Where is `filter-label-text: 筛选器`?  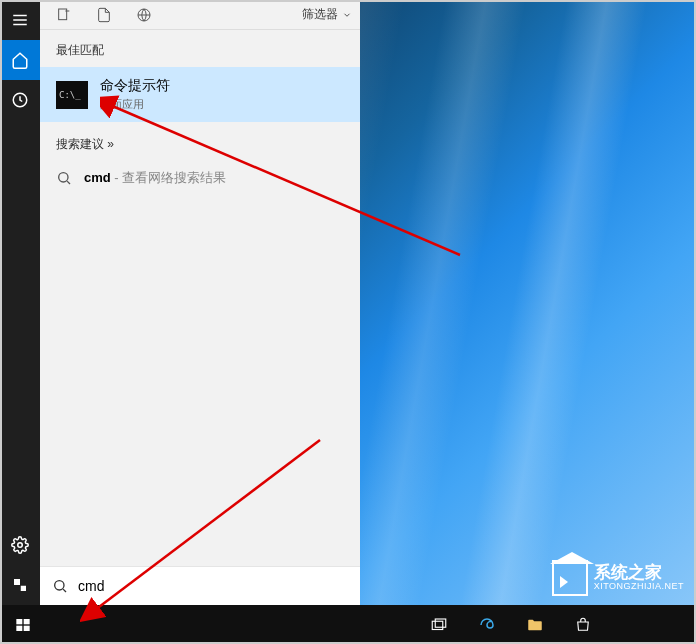 filter-label-text: 筛选器 is located at coordinates (320, 14).